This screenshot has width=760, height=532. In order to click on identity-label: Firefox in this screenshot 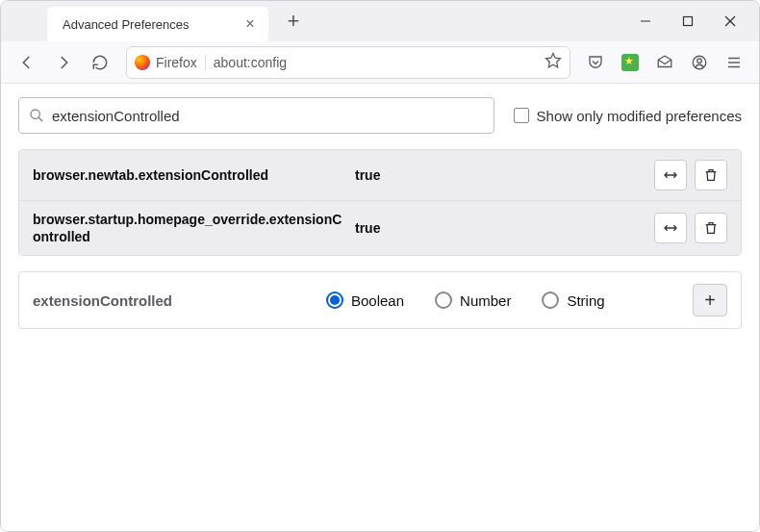, I will do `click(177, 63)`.